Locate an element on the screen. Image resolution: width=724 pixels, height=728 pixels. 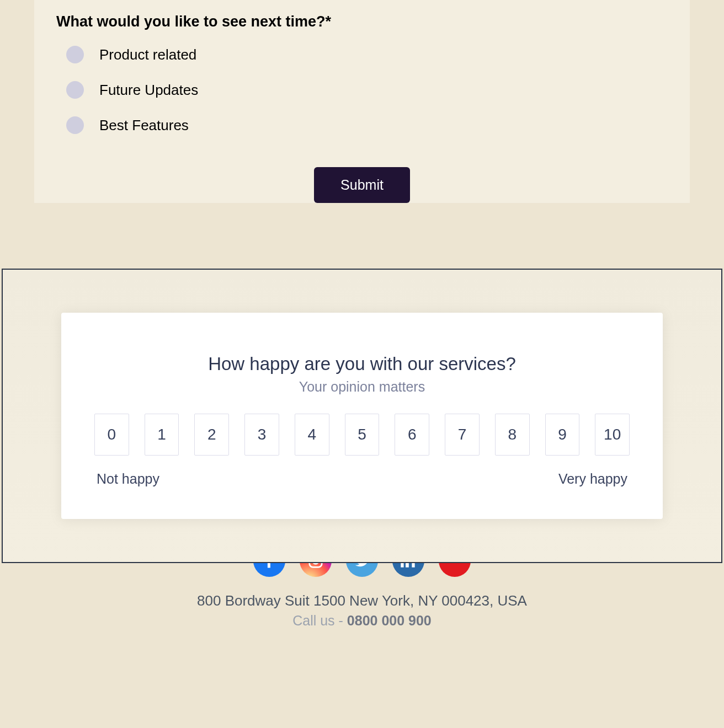
radio-option-product-related: Product related is located at coordinates (362, 55).